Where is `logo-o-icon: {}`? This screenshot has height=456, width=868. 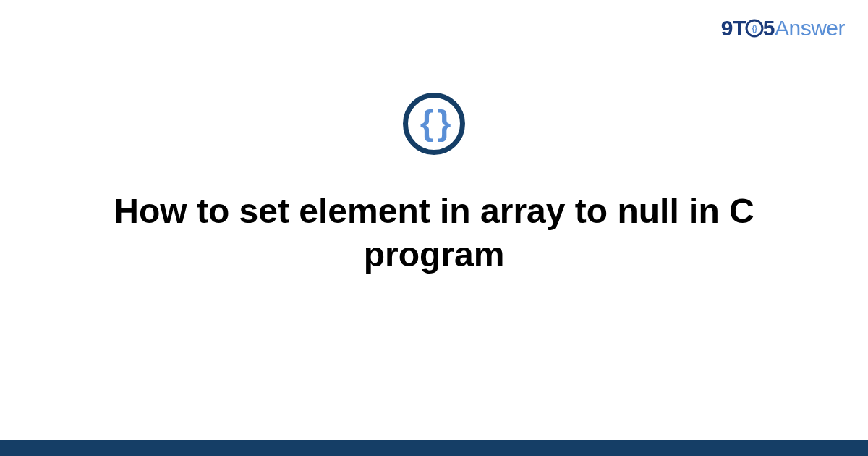
logo-o-icon: {} is located at coordinates (754, 28).